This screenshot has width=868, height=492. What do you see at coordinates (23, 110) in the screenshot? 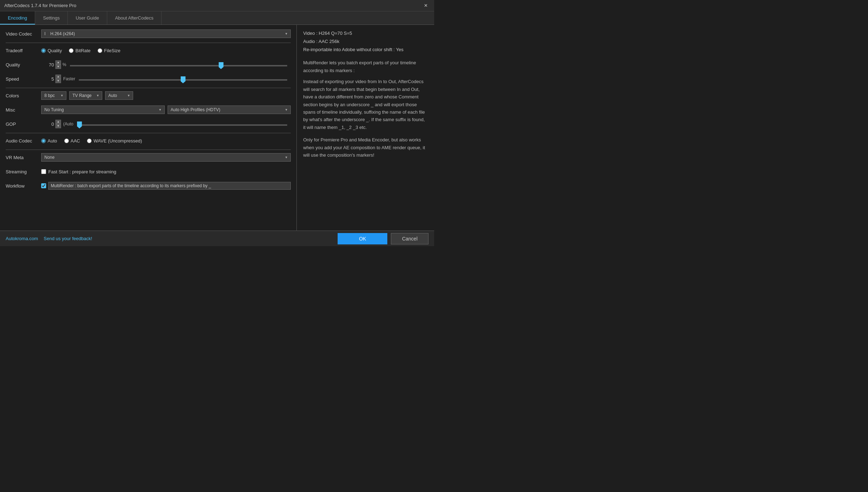
I see `misc-label: Misc` at bounding box center [23, 110].